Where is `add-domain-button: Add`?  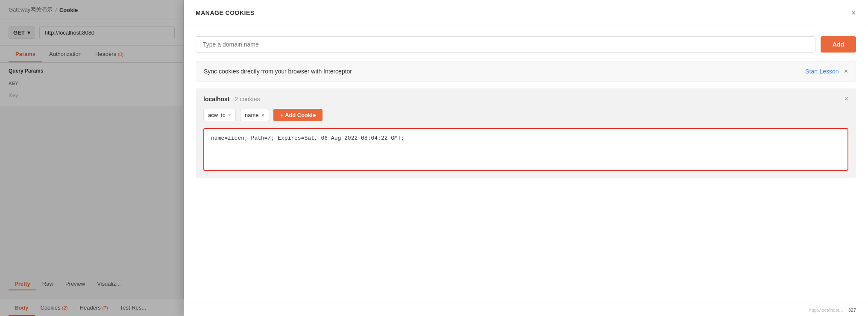
add-domain-button: Add is located at coordinates (838, 44).